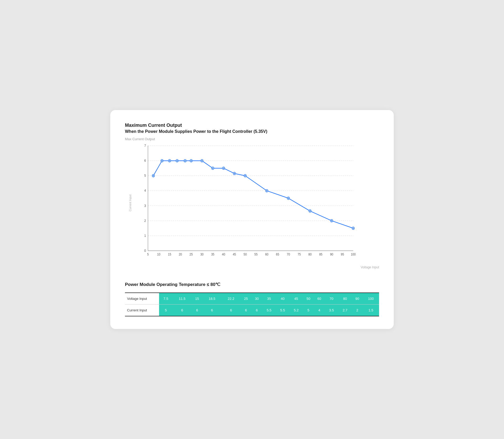 The height and width of the screenshot is (439, 504). I want to click on voltage-cell: 90, so click(357, 299).